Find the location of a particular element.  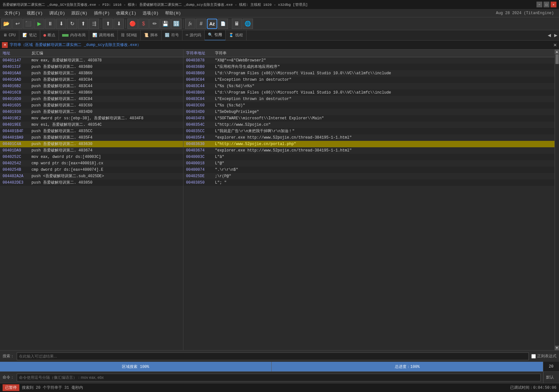

table-row: 004401B4Fpush 吾爱破解培训第二. 4035CC is located at coordinates (91, 131).